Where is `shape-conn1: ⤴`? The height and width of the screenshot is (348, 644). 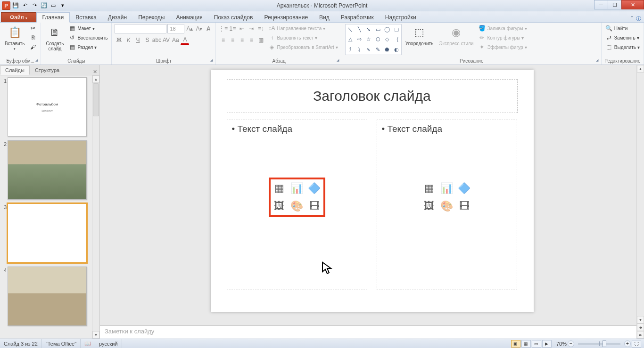
shape-conn1: ⤴ is located at coordinates (350, 50).